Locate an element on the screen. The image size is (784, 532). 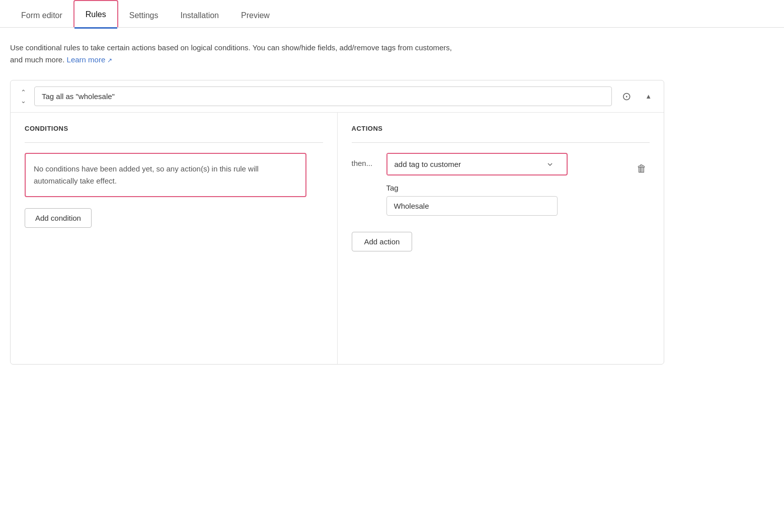
delete-action-button: 🗑 is located at coordinates (642, 169).